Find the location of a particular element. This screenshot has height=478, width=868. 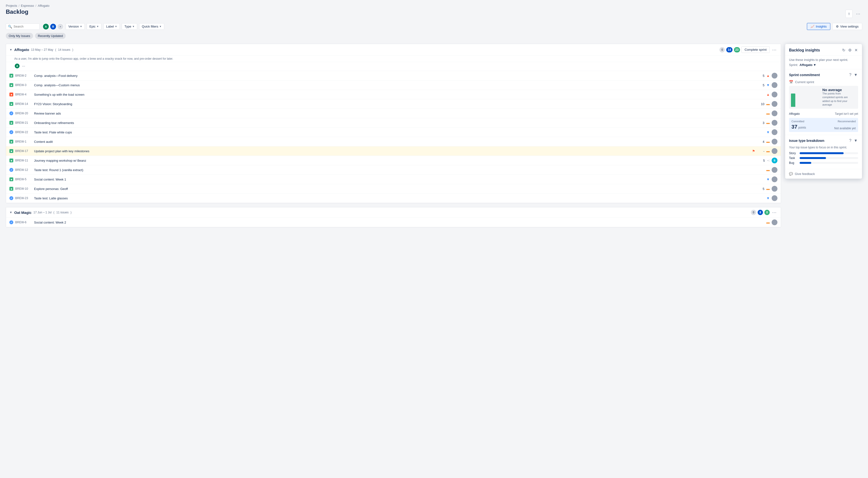

committed-label: Committed is located at coordinates (798, 121).